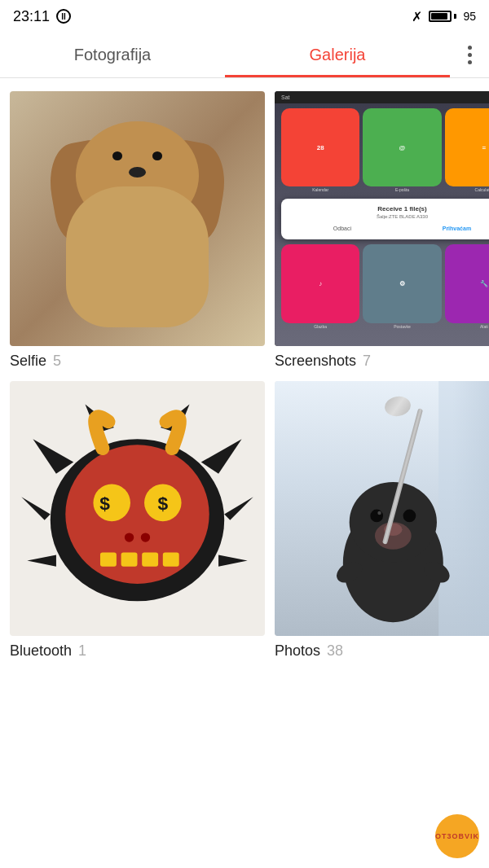  What do you see at coordinates (467, 287) in the screenshot?
I see `phone-icon-alati: 🔧 Alati` at bounding box center [467, 287].